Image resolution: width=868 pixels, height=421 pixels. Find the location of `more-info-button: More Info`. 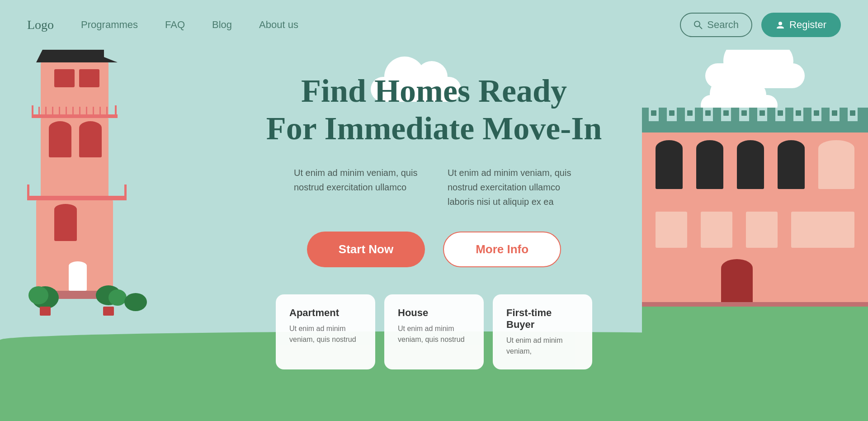

more-info-button: More Info is located at coordinates (502, 250).